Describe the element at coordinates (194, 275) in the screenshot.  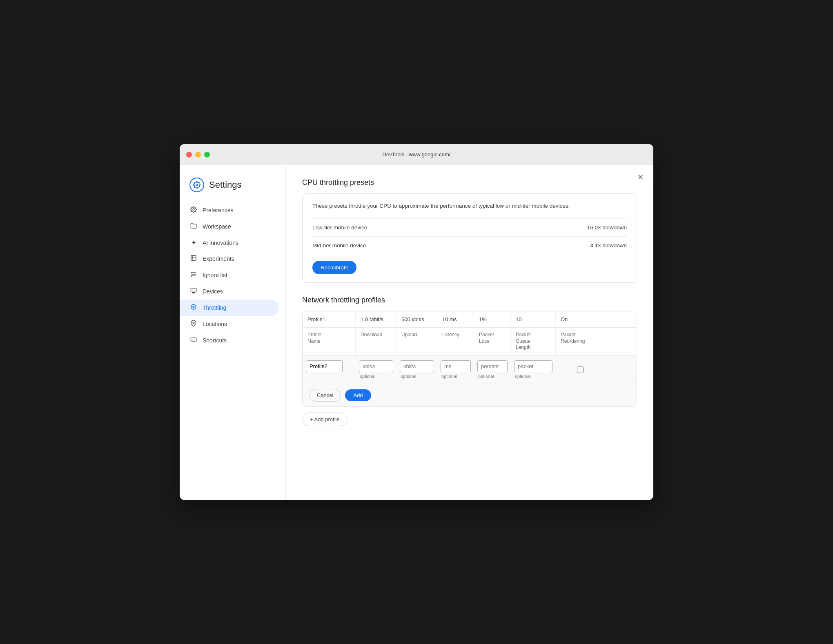
I see `ignore-list-icon` at that location.